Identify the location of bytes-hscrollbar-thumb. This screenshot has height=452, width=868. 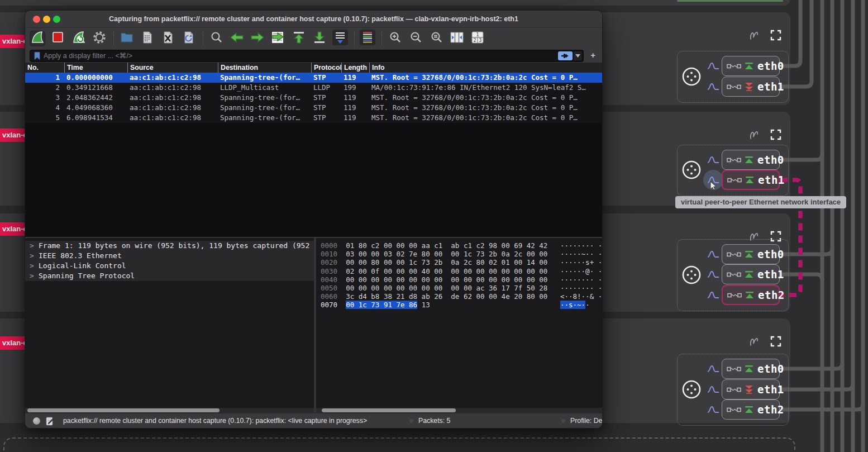
(389, 410).